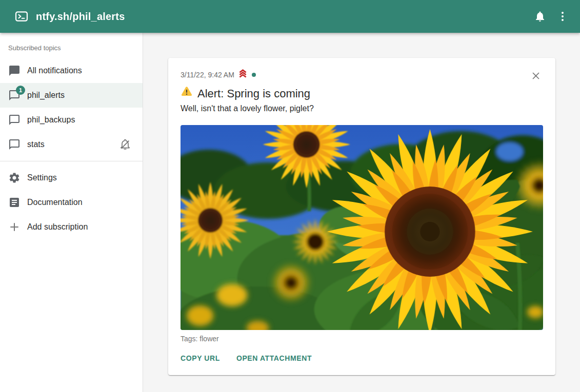  What do you see at coordinates (57, 227) in the screenshot?
I see `sidebar-item-label: Add subscription` at bounding box center [57, 227].